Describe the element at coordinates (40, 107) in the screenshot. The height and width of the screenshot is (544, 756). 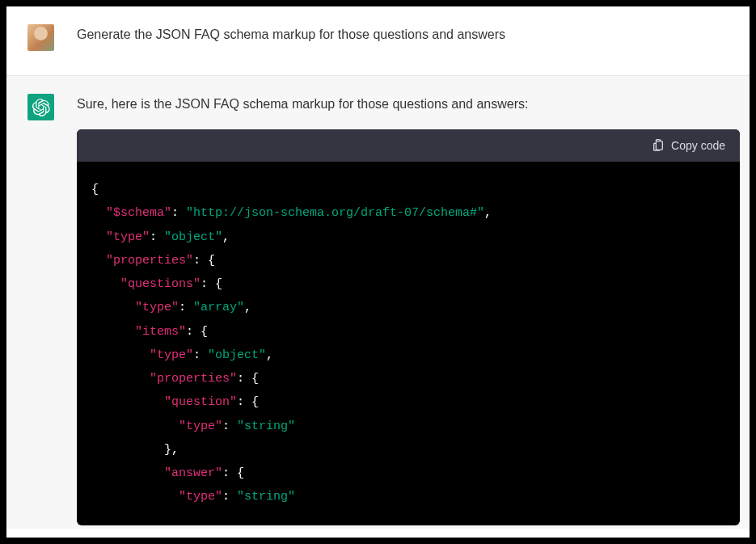
I see `assistant-avatar` at that location.